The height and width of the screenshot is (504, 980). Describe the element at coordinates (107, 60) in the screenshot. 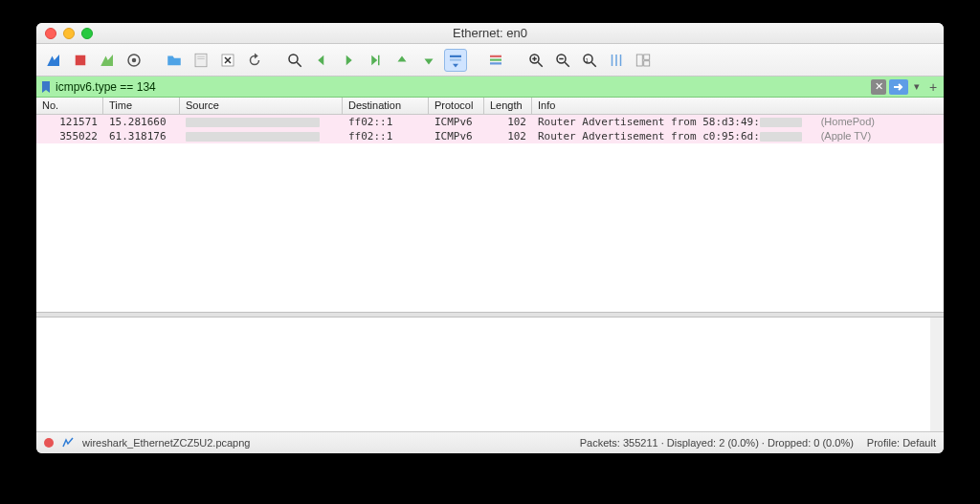

I see `restart-capture-button` at that location.